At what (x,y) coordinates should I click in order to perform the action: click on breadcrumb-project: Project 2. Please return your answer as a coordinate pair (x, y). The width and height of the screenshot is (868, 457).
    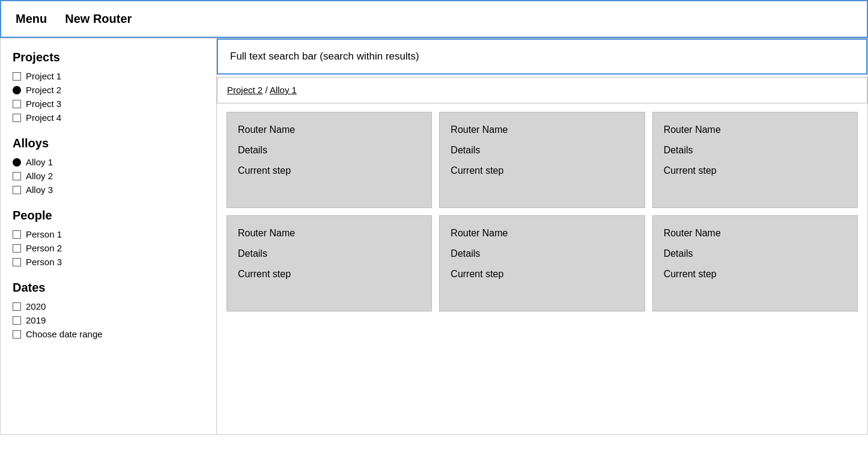
    Looking at the image, I should click on (245, 90).